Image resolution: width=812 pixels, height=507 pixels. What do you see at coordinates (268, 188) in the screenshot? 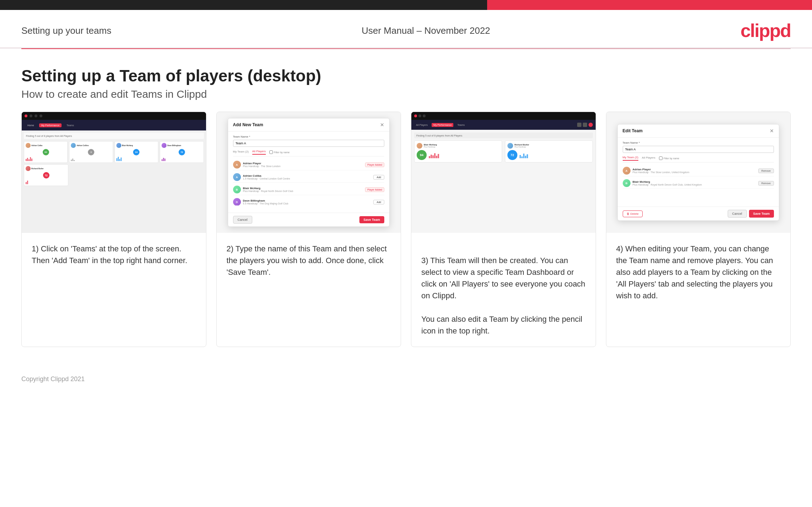
I see `player-name-list-3: Blair McHarg` at bounding box center [268, 188].